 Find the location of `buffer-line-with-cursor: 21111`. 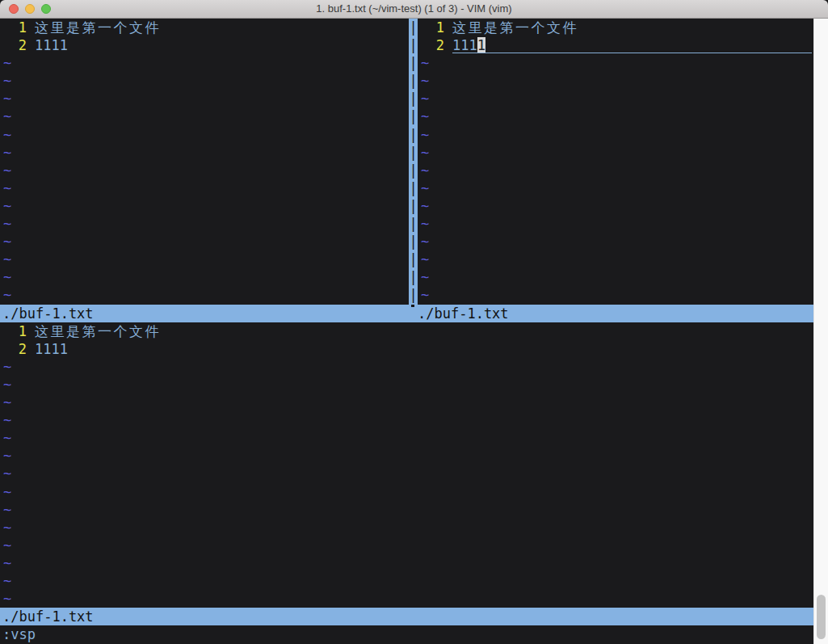

buffer-line-with-cursor: 21111 is located at coordinates (616, 45).